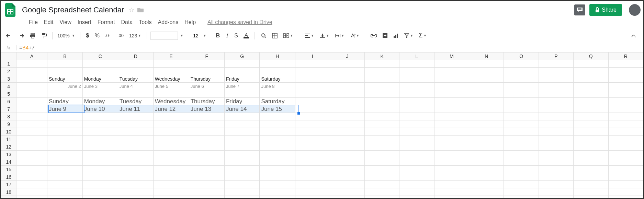 This screenshot has width=644, height=199. Describe the element at coordinates (417, 185) in the screenshot. I see `cell-L17` at that location.